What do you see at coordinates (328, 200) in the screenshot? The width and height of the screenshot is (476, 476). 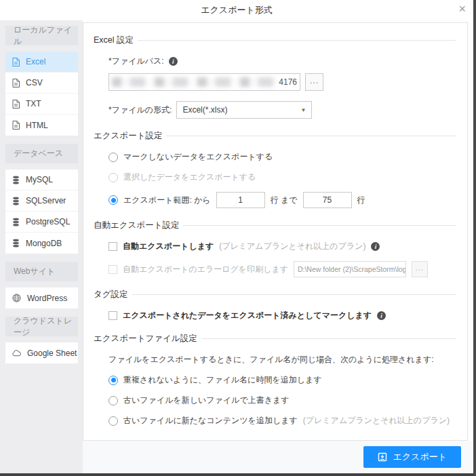 I see `range-to-input` at bounding box center [328, 200].